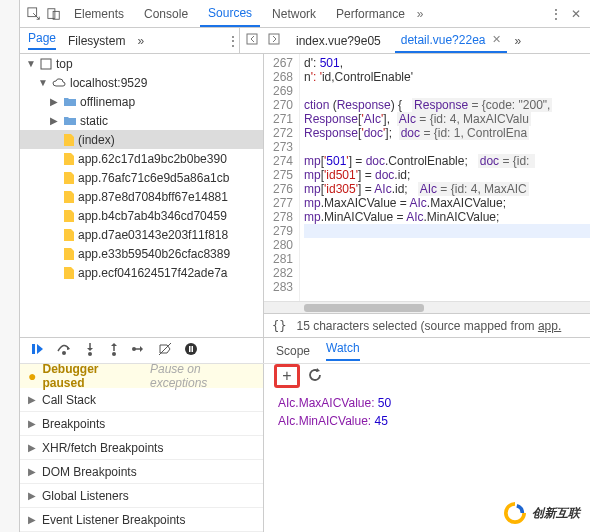 The width and height of the screenshot is (590, 532). I want to click on watch-item: AIc.MinAICValue: 45, so click(427, 421).